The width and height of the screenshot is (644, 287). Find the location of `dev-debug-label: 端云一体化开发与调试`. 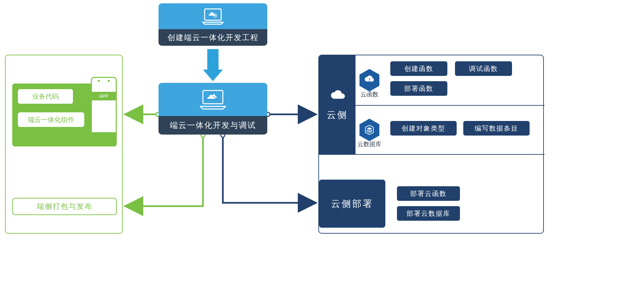

dev-debug-label: 端云一体化开发与调试 is located at coordinates (213, 125).